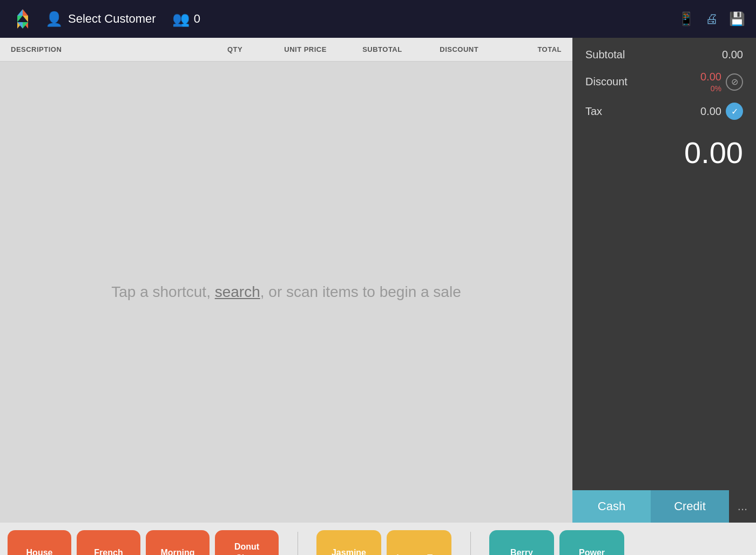 This screenshot has width=756, height=555. Describe the element at coordinates (349, 543) in the screenshot. I see `product-button: Jasmine Tea` at that location.